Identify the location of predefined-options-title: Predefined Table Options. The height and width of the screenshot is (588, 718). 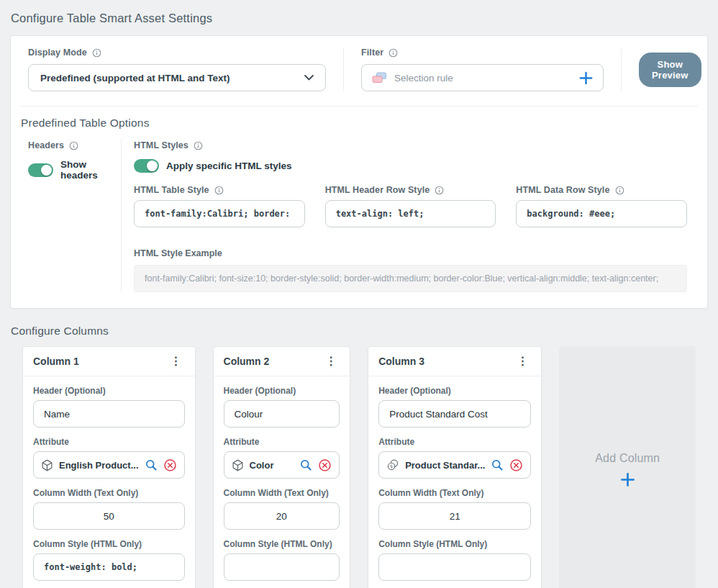
(359, 123).